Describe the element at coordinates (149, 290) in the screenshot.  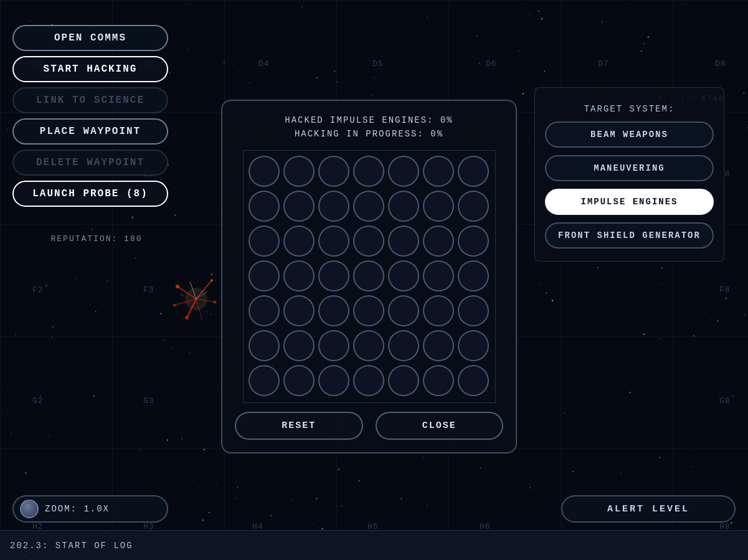
I see `grid-label-f3: F3` at that location.